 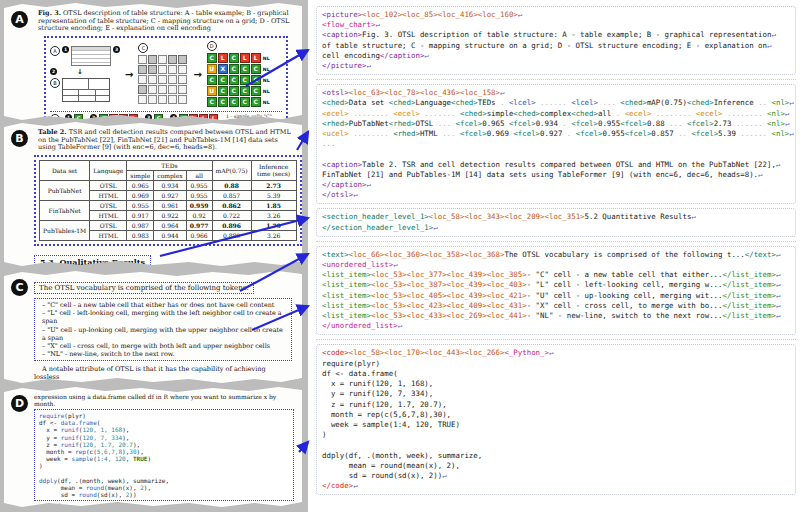 I want to click on subfigure-c-marker: C, so click(x=143, y=48).